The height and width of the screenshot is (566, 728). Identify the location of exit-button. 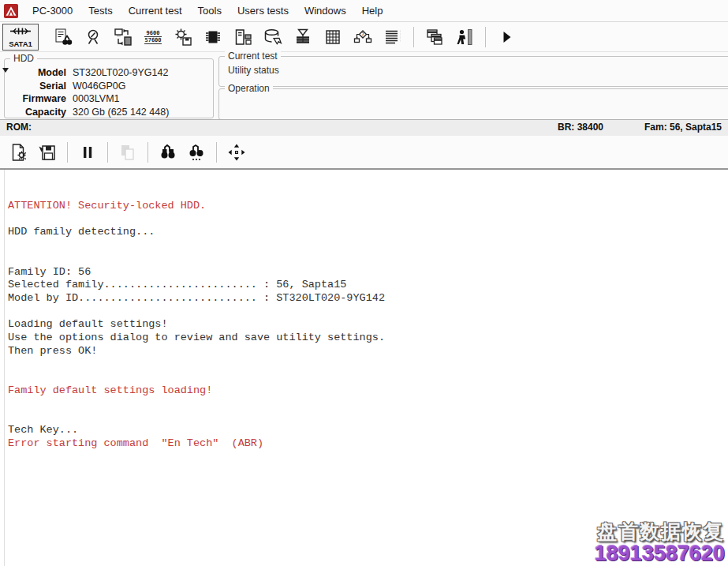
(465, 37).